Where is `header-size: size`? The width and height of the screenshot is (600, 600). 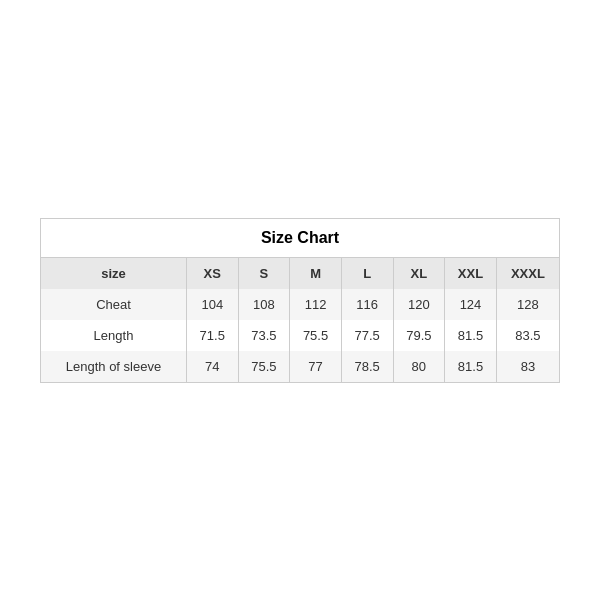
header-size: size is located at coordinates (114, 274).